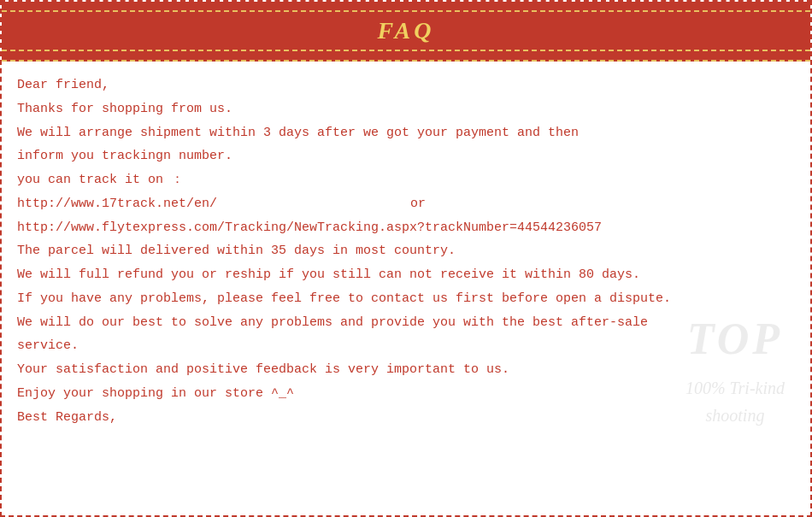  What do you see at coordinates (406, 275) in the screenshot?
I see `line9: We will full refund you or reship if you…` at bounding box center [406, 275].